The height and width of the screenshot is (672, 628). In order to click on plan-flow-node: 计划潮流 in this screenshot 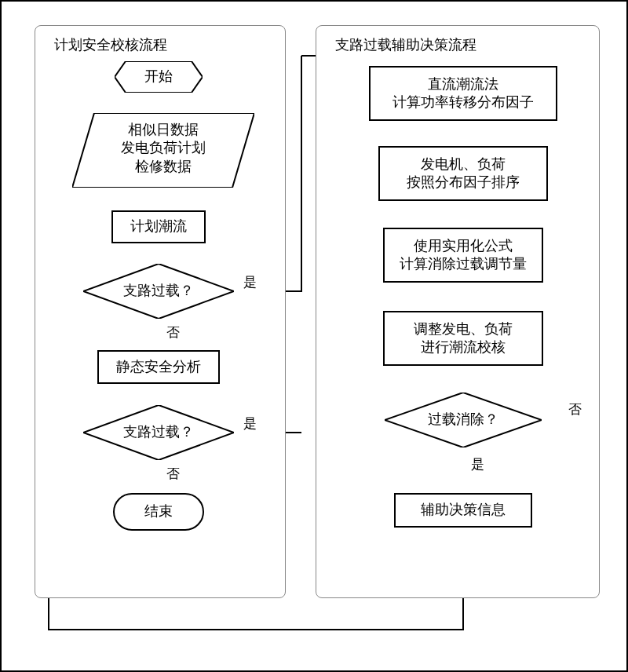, I will do `click(159, 227)`.